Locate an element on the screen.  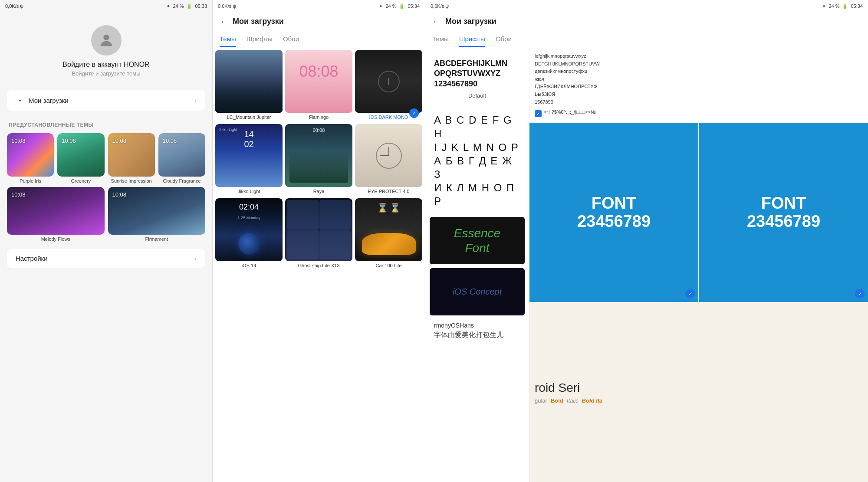
status-right-1: ✦ 24 % 🔋 05:33 is located at coordinates (187, 6).